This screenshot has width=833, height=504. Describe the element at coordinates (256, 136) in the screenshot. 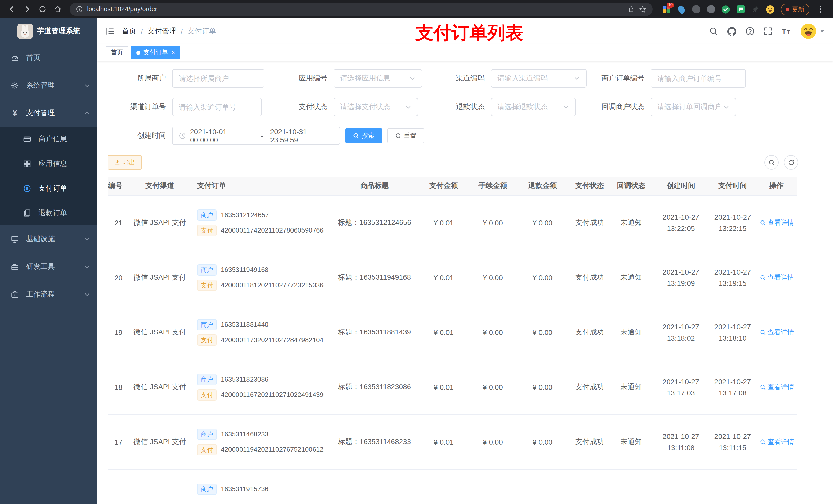

I see `create-time-range-input: 2021-10-01 00:00:00 - 2021-10-31 23:59:5…` at that location.